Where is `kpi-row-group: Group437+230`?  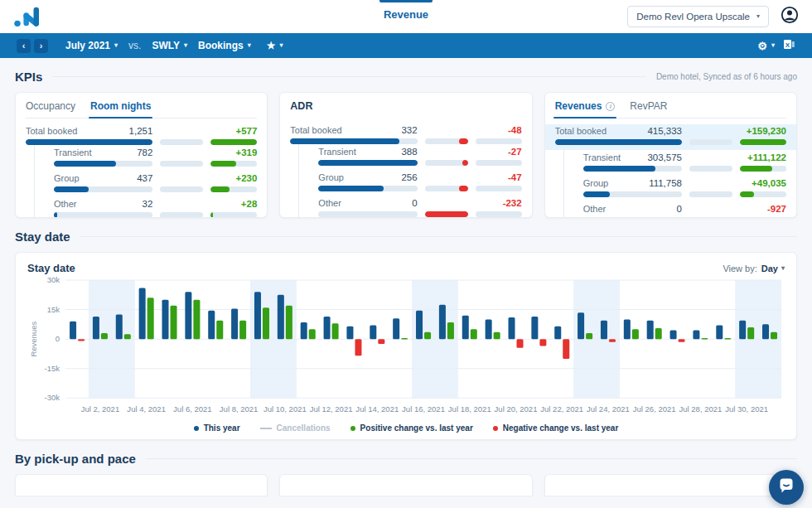
kpi-row-group: Group437+230 is located at coordinates (156, 184).